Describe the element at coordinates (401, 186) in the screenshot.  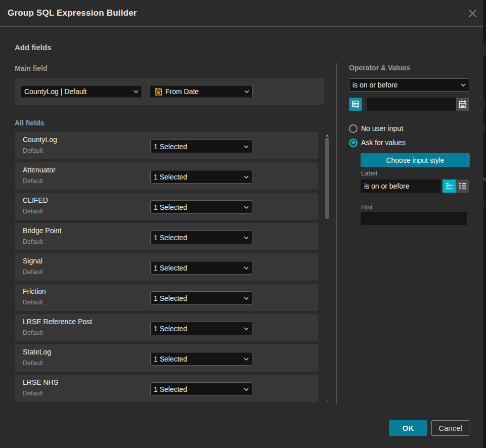
I see `label-input: is on or before` at that location.